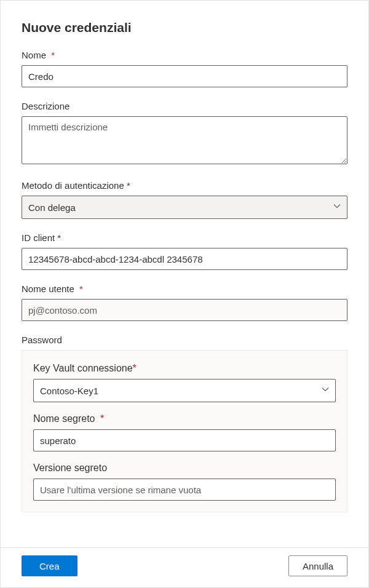  Describe the element at coordinates (184, 340) in the screenshot. I see `password-label: Password` at that location.